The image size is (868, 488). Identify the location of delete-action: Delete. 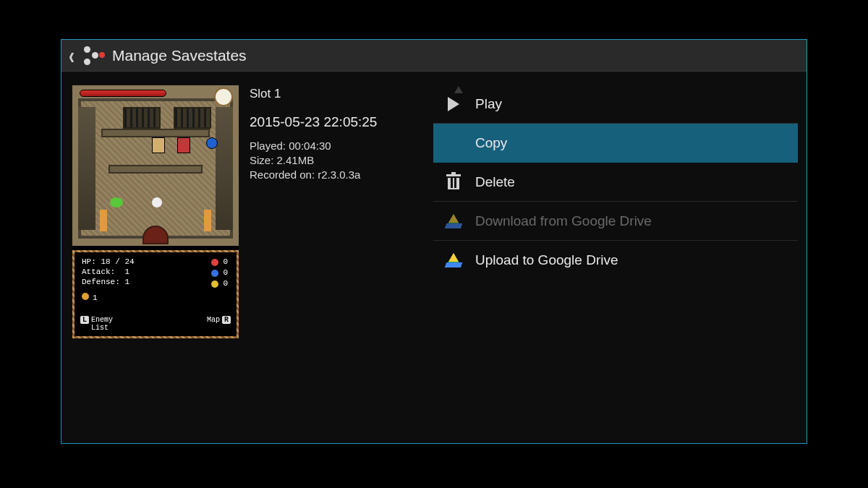
(616, 182).